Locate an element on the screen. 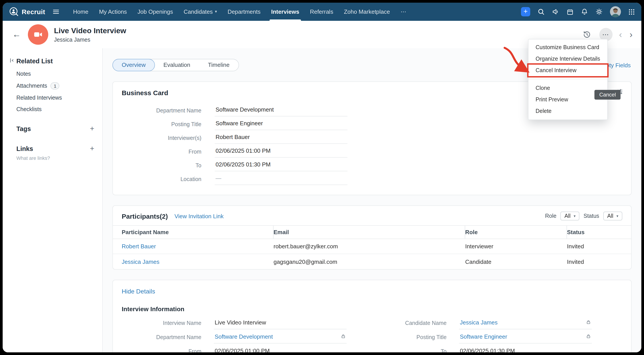 Image resolution: width=644 pixels, height=355 pixels. status-filter-select: All ▾ is located at coordinates (613, 216).